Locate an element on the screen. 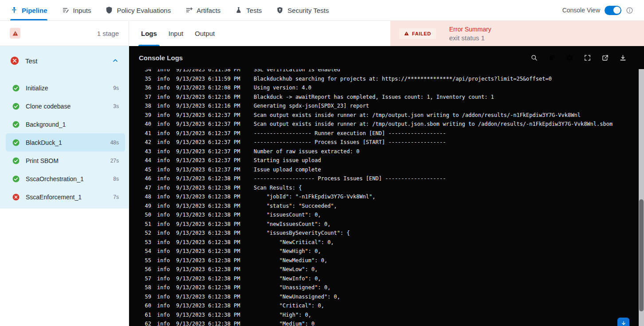  log-line: 56 info 9/13/2023 6:12:38 PM "NewLow": 0… is located at coordinates (384, 269).